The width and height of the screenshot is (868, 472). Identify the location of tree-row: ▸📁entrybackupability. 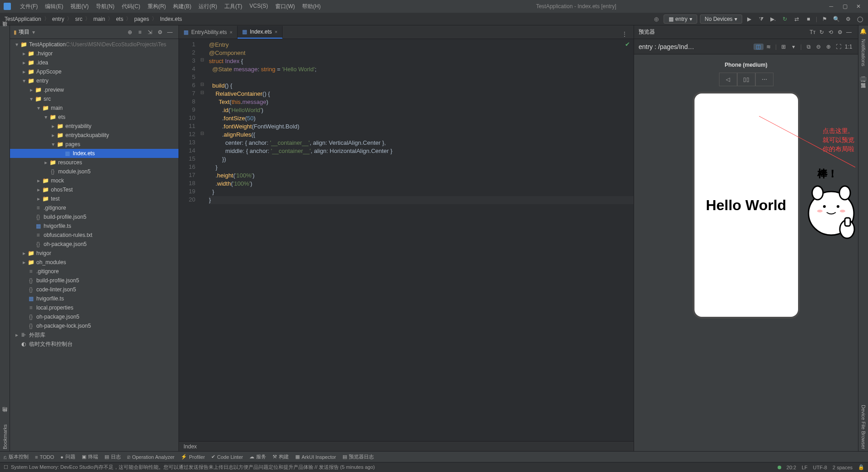
(94, 135).